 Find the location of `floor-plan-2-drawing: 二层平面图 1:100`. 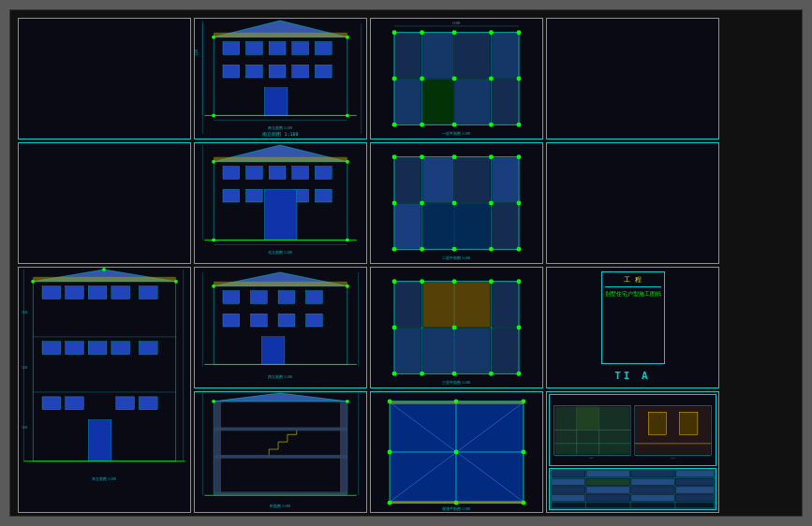

floor-plan-2-drawing: 二层平面图 1:100 is located at coordinates (457, 203).